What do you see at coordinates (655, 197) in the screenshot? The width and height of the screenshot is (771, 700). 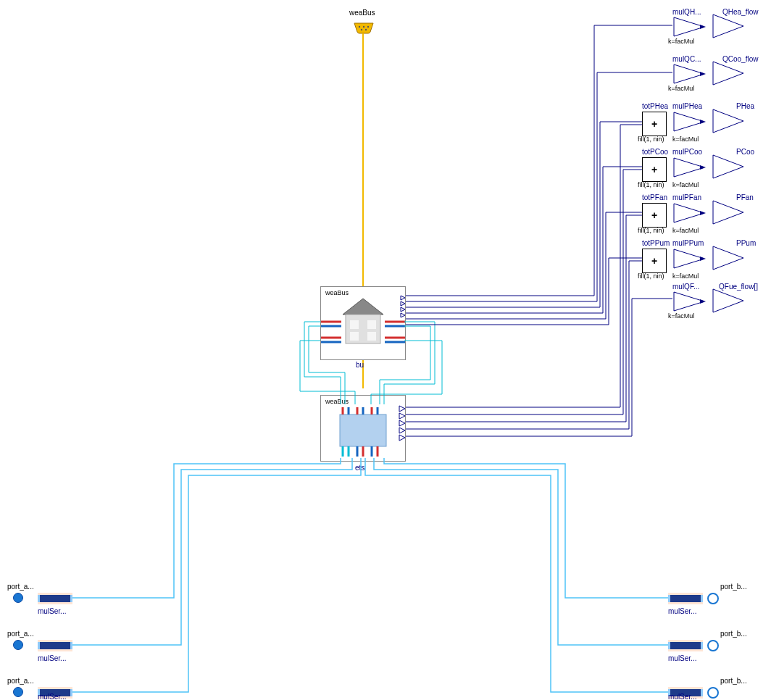 I see `totPFan-label: totPFan` at bounding box center [655, 197].